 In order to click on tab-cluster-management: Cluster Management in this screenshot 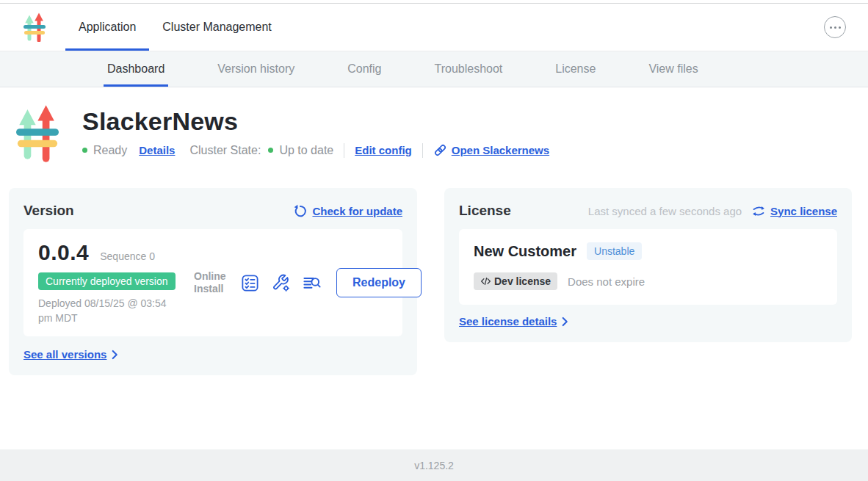, I will do `click(217, 27)`.